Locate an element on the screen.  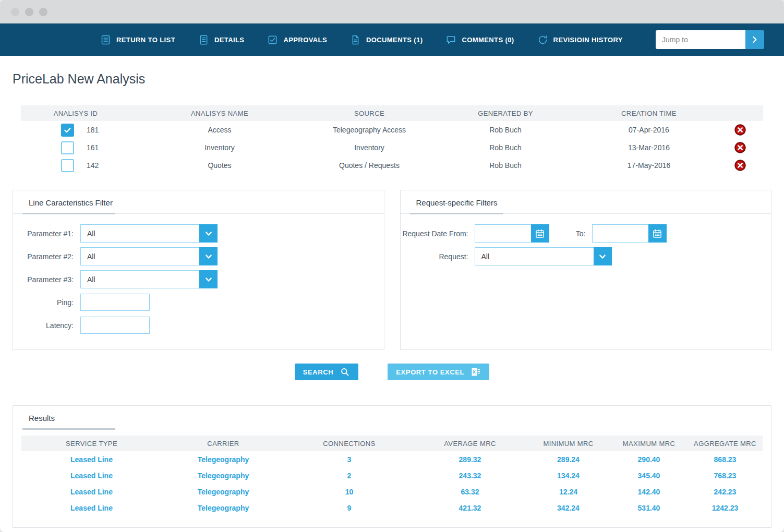
analysis-name: Quotes is located at coordinates (220, 165).